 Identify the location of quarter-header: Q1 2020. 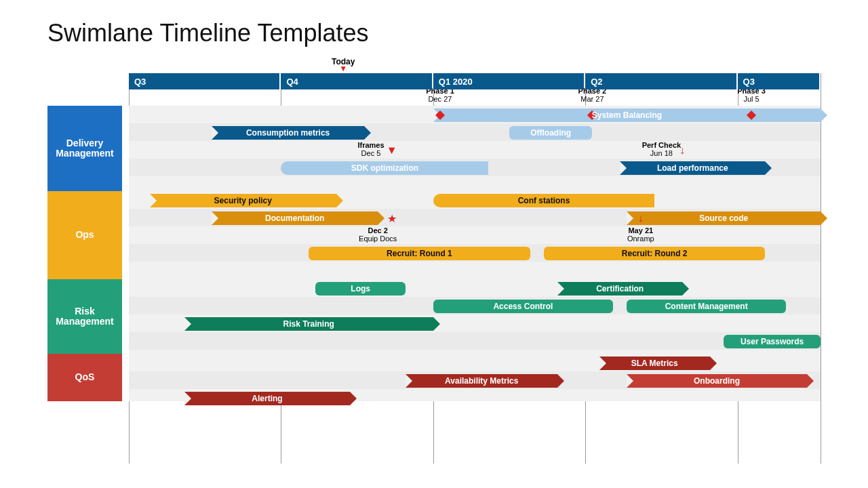
(509, 81).